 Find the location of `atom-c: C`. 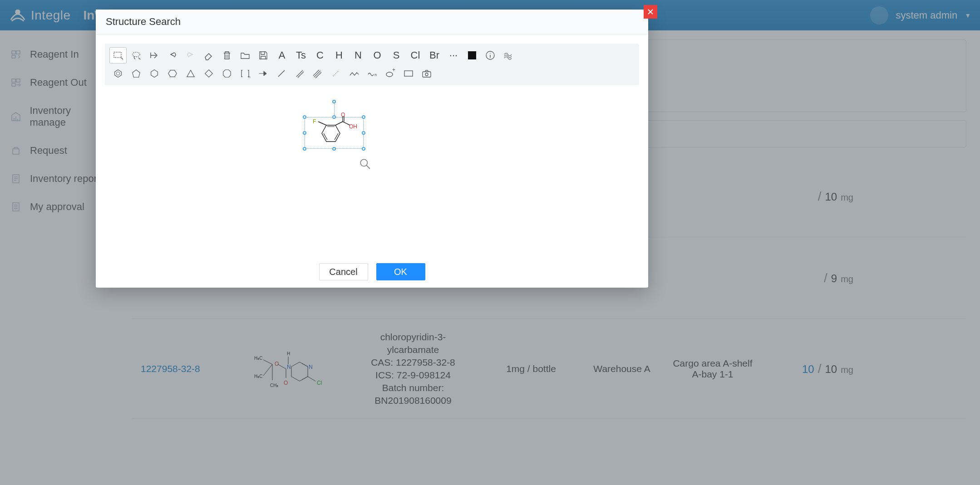

atom-c: C is located at coordinates (320, 55).